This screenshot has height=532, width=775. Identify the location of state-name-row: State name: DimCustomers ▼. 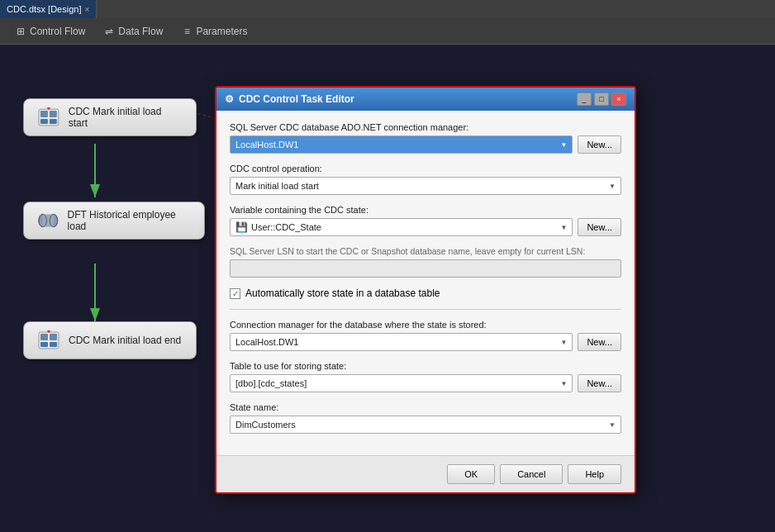
(426, 418).